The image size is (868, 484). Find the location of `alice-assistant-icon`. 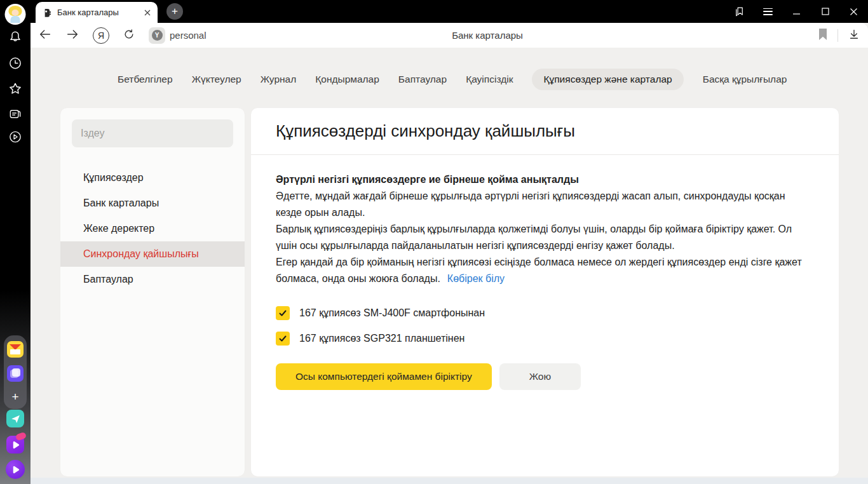

alice-assistant-icon is located at coordinates (15, 469).